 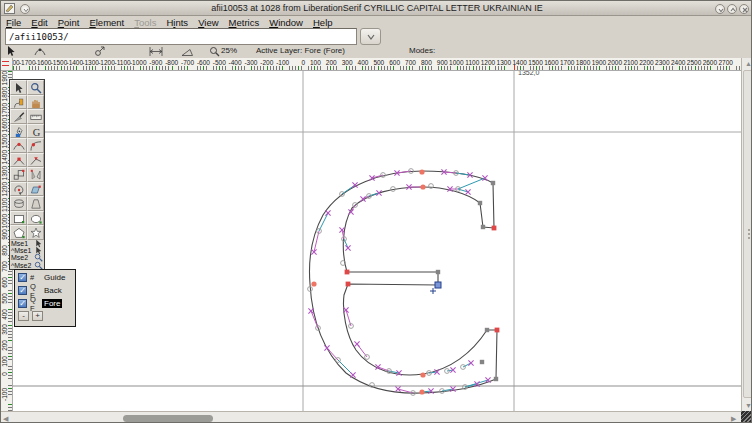 I want to click on remove-layer-button: -, so click(x=24, y=316).